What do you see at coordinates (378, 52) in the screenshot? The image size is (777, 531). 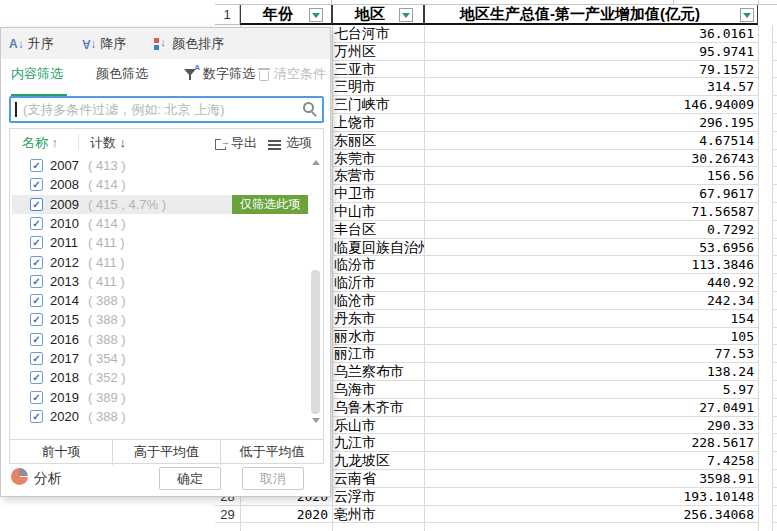 I see `region-cell: 万州区` at bounding box center [378, 52].